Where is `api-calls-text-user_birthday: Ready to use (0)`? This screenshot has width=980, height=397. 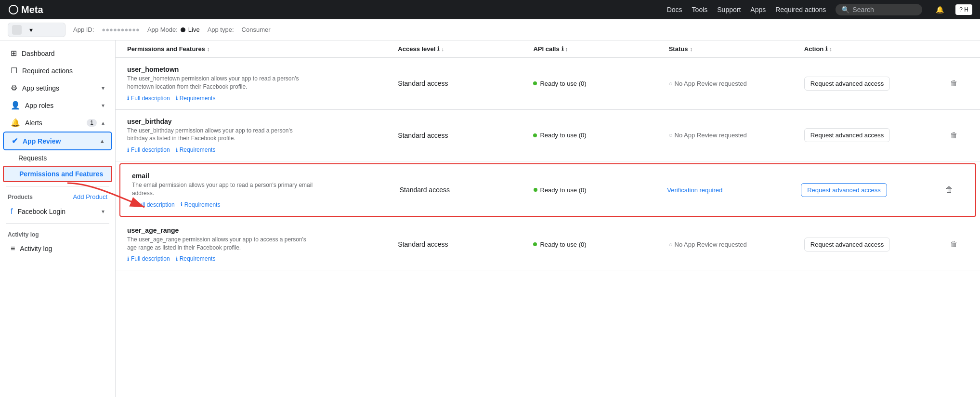 api-calls-text-user_birthday: Ready to use (0) is located at coordinates (563, 135).